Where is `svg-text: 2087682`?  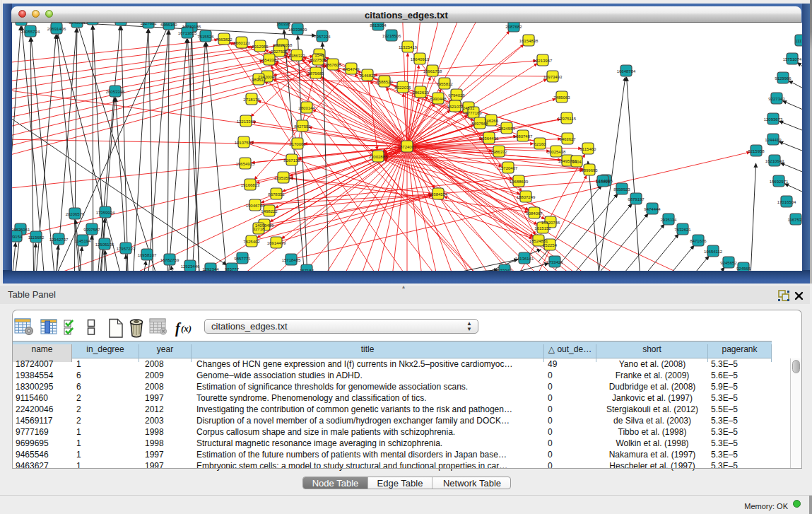
svg-text: 2087682 is located at coordinates (514, 27).